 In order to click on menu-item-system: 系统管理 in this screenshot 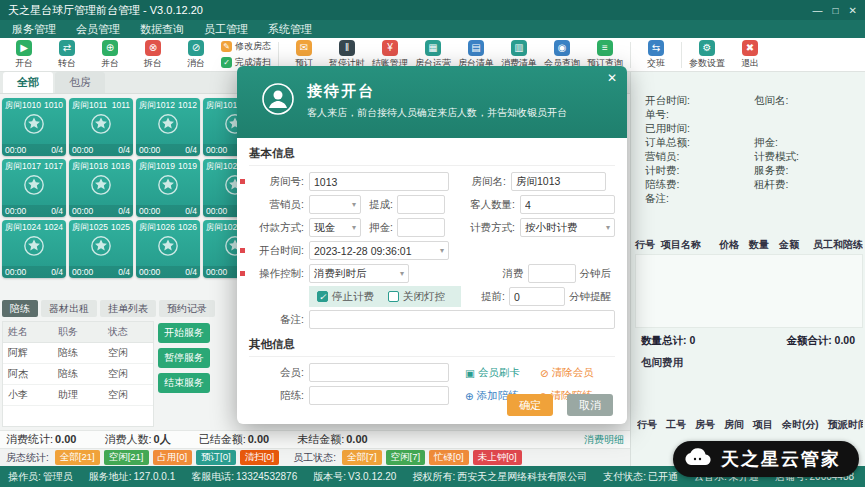, I will do `click(290, 30)`.